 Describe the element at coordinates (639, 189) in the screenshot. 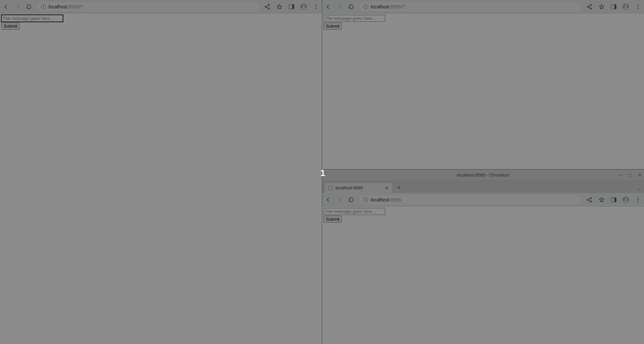

I see `tabs-dropdown-icon: ⌄` at that location.